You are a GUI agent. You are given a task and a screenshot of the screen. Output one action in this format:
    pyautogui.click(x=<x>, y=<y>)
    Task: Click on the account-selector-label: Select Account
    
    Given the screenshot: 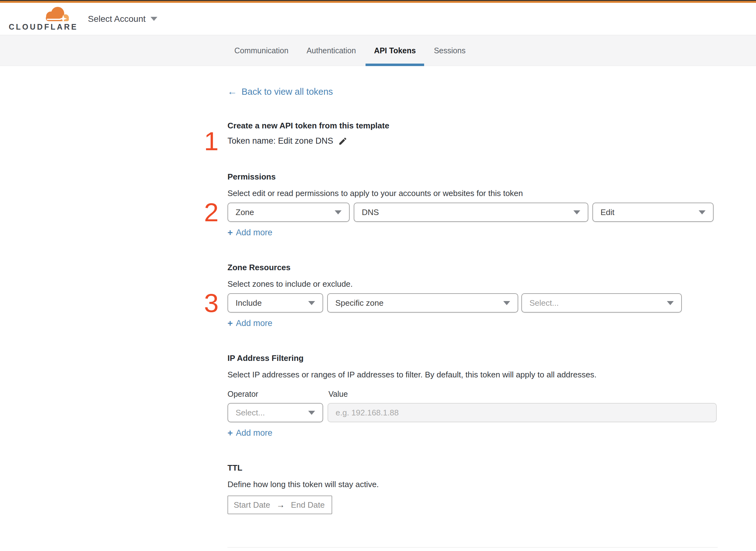 What is the action you would take?
    pyautogui.click(x=117, y=19)
    